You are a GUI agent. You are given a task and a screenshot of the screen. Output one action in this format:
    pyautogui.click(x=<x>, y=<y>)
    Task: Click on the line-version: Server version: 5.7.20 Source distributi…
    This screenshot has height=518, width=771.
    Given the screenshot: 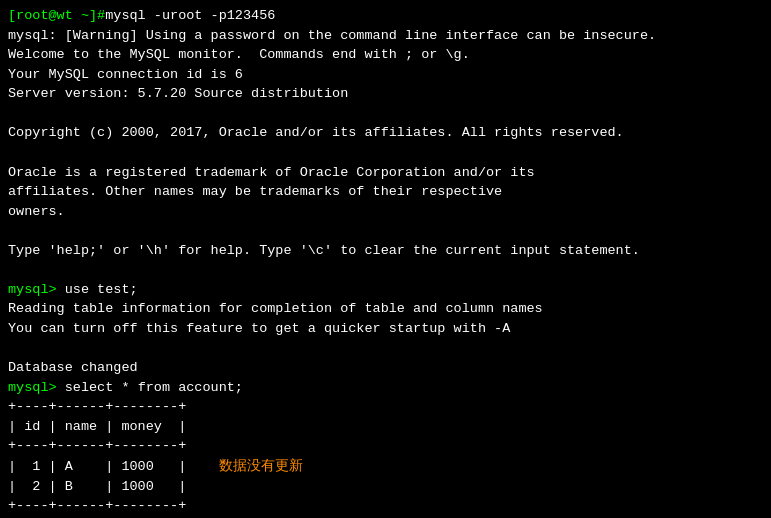 What is the action you would take?
    pyautogui.click(x=386, y=94)
    